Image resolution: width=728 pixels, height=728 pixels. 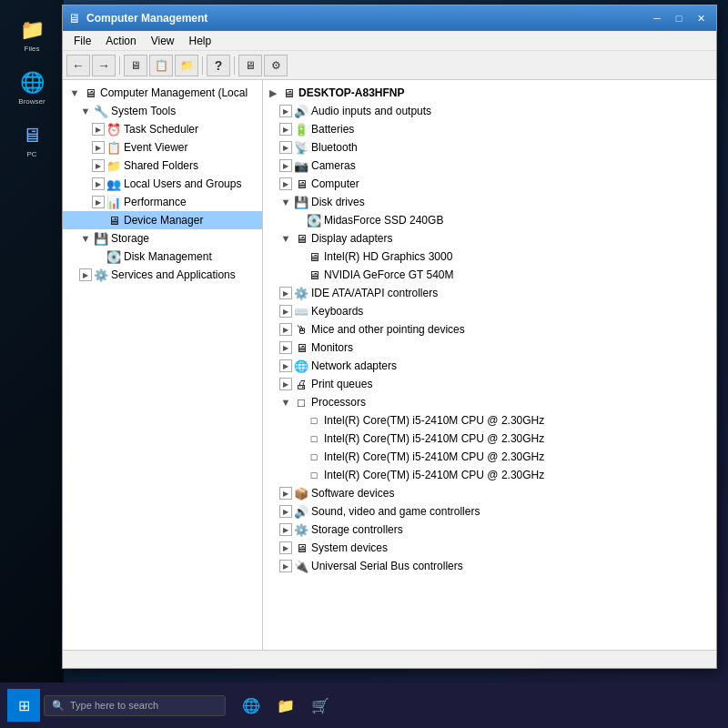 What do you see at coordinates (490, 220) in the screenshot?
I see `tree-item-ssd: 💽 MidasForce SSD 240GB` at bounding box center [490, 220].